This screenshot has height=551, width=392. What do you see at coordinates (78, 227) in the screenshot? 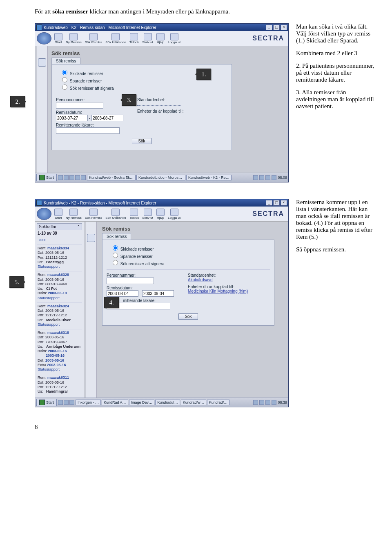
I see `collapse-icon: ⌃` at bounding box center [78, 227].